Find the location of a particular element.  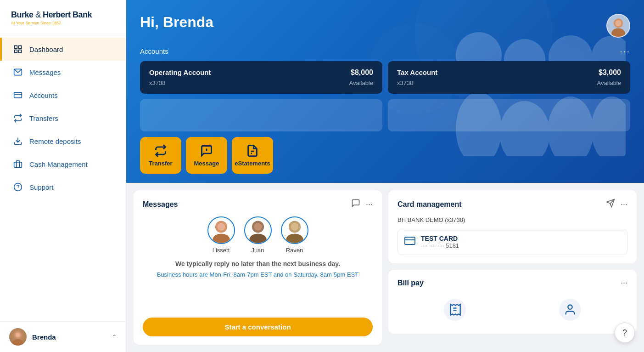

message-label: Message is located at coordinates (207, 164).